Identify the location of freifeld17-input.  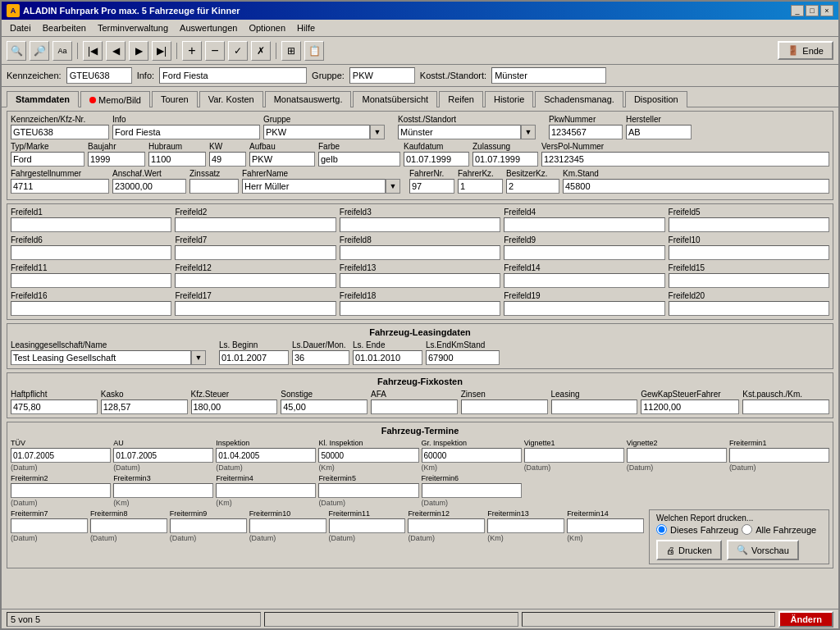
(255, 308).